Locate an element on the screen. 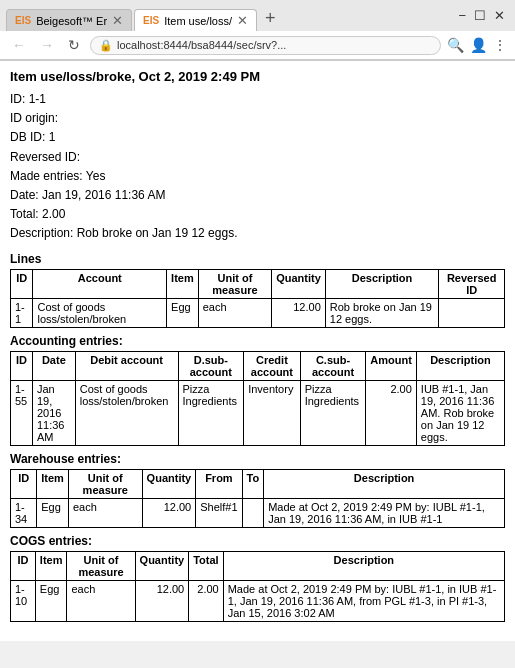  lines-col-account: Account is located at coordinates (100, 284).